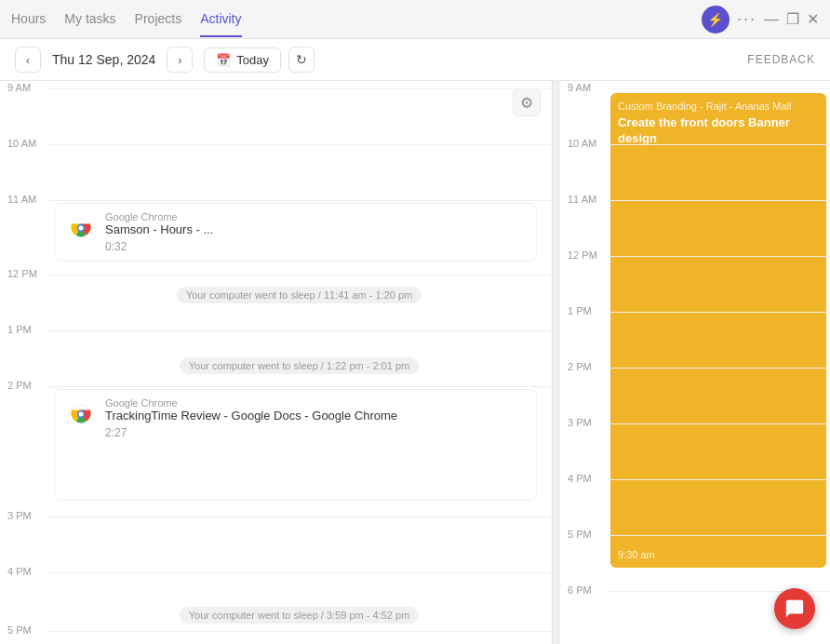  I want to click on more-options-button: ···, so click(746, 19).